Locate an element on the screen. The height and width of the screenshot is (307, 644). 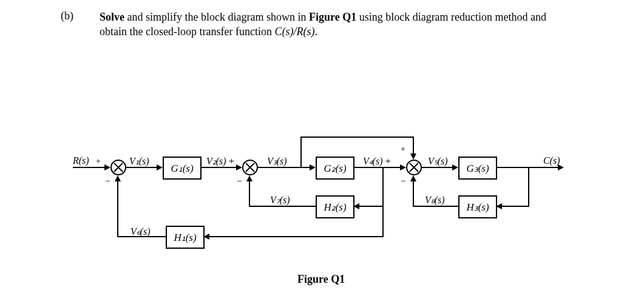
sum1-plus: + is located at coordinates (98, 161).